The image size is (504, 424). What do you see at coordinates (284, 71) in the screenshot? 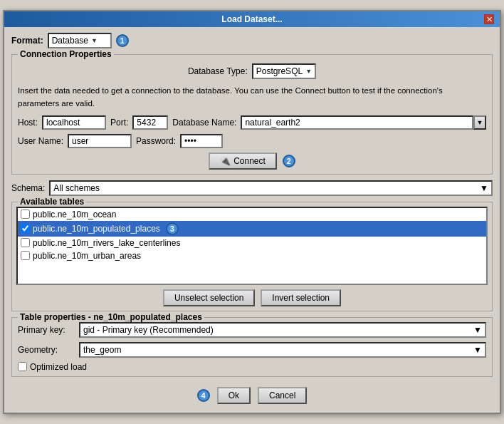
I see `db-type-select: PostgreSQL ▼` at bounding box center [284, 71].